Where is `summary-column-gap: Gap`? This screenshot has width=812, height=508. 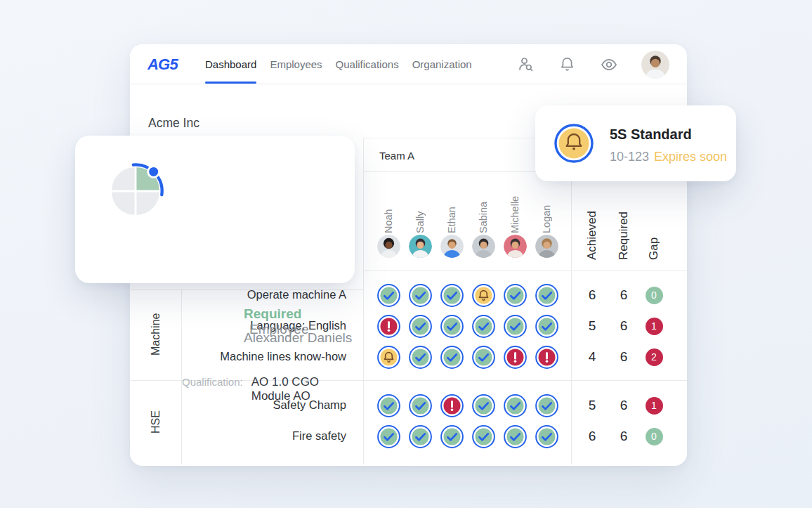 summary-column-gap: Gap is located at coordinates (654, 219).